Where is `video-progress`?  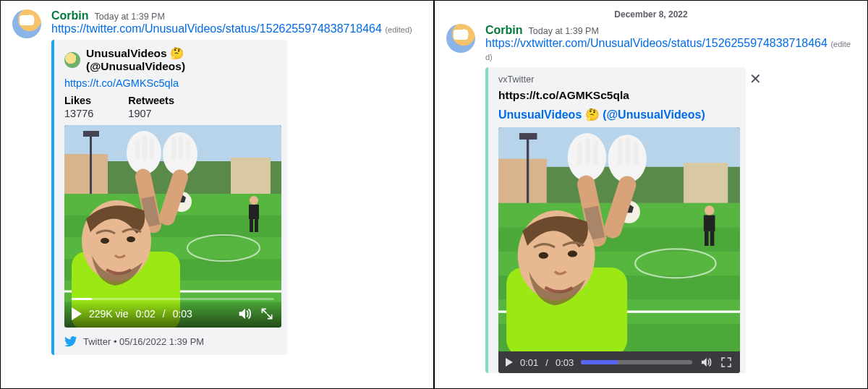
video-progress is located at coordinates (637, 362).